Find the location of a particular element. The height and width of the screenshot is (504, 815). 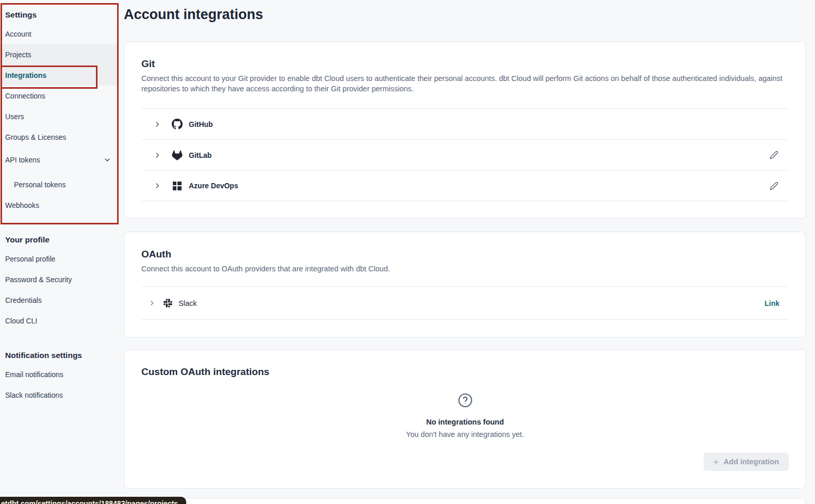

provider-label: GitHub is located at coordinates (201, 124).